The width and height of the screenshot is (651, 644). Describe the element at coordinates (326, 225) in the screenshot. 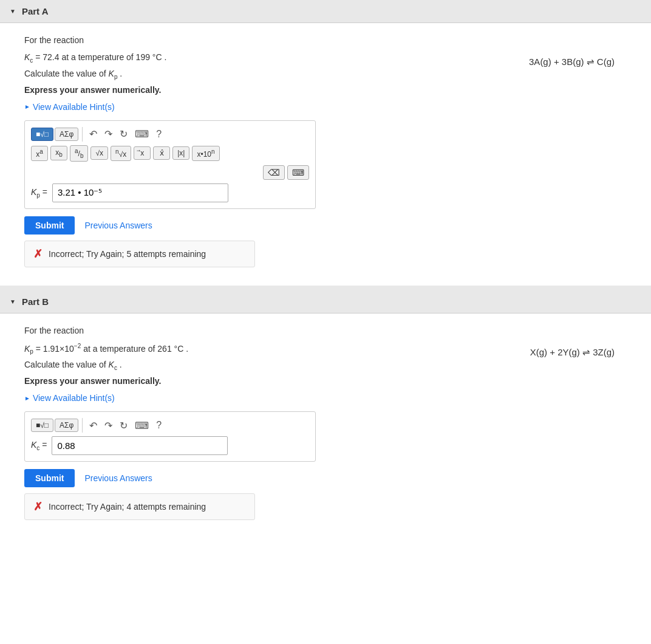

I see `part-a-submit-row: Submit Previous Answers` at that location.